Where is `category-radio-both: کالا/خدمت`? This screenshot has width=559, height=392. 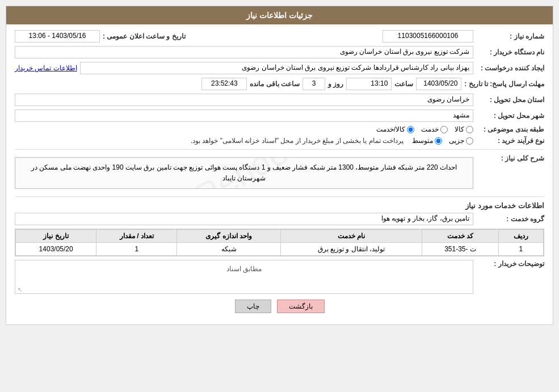 category-radio-both: کالا/خدمت is located at coordinates (395, 129).